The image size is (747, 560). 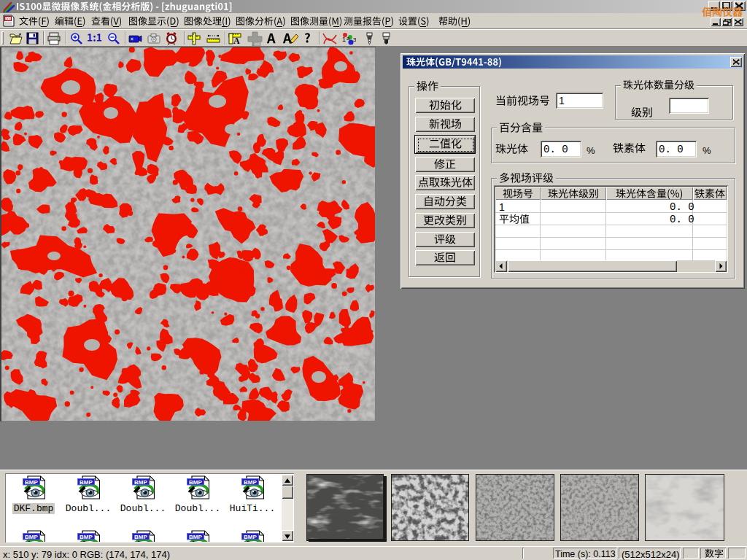 What do you see at coordinates (349, 38) in the screenshot?
I see `svg-text: a` at bounding box center [349, 38].